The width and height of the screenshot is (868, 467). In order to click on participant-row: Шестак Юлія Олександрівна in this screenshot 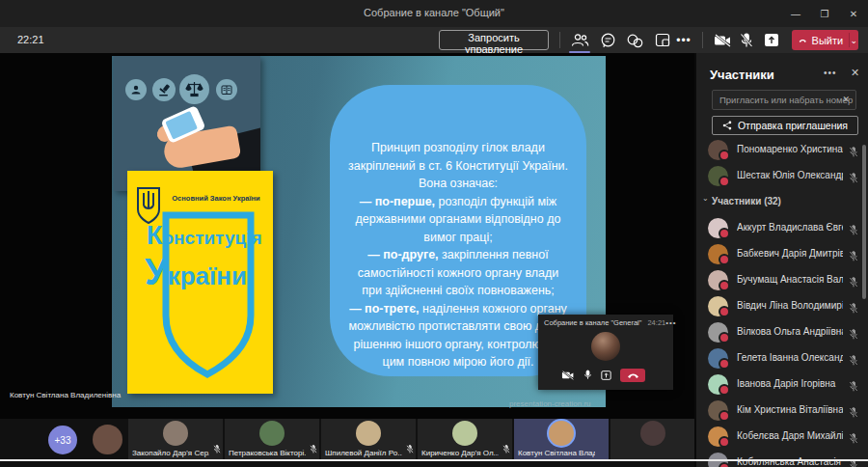, I will do `click(782, 176)`.